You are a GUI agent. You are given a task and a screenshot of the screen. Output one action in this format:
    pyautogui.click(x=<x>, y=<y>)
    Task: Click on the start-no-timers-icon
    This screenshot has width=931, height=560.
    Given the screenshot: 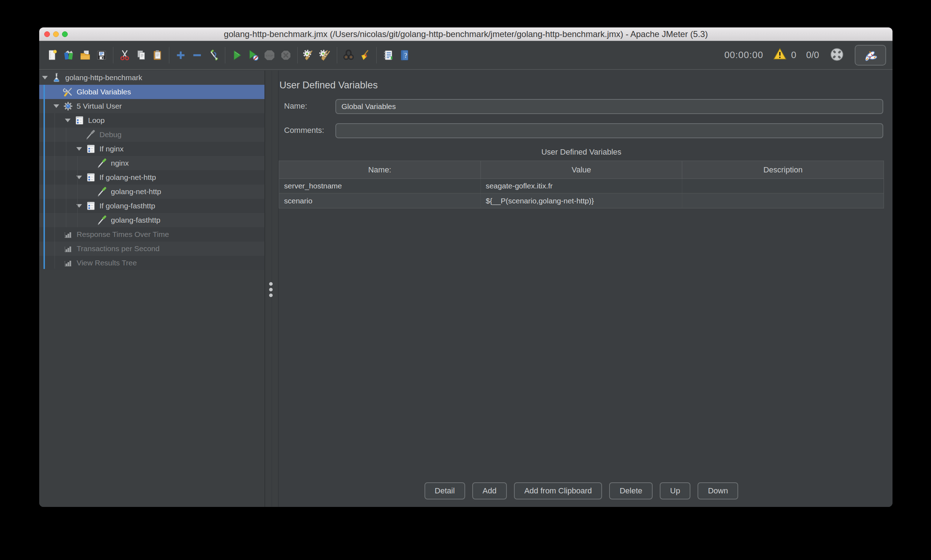 What is the action you would take?
    pyautogui.click(x=253, y=55)
    